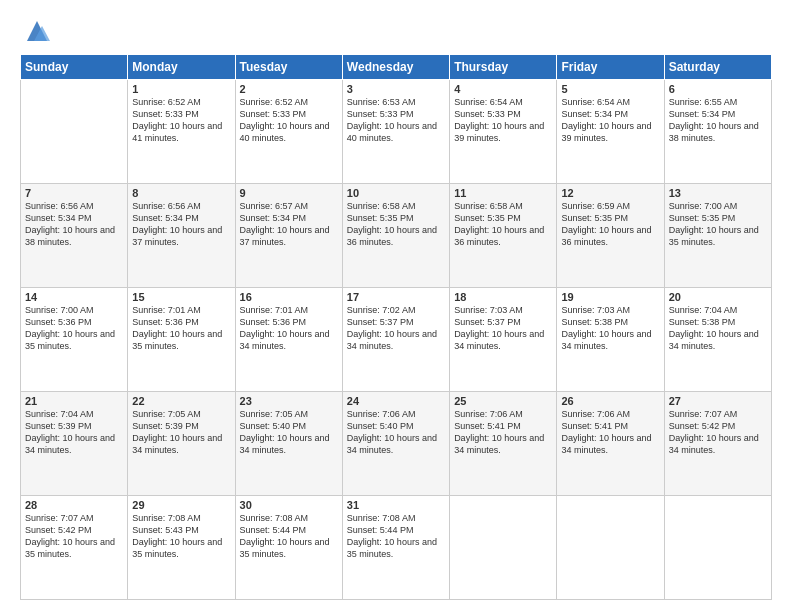 Image resolution: width=792 pixels, height=612 pixels. What do you see at coordinates (396, 328) in the screenshot?
I see `day-info: Sunrise: 7:02 AMSunset: 5:37 PMDaylight:…` at bounding box center [396, 328].